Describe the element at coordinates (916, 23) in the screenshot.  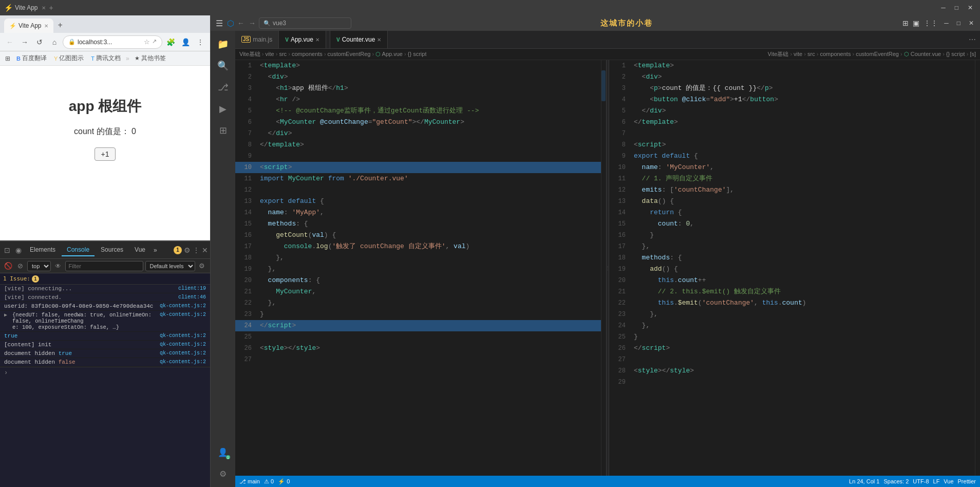
I see `layout-icon: ▣` at that location.